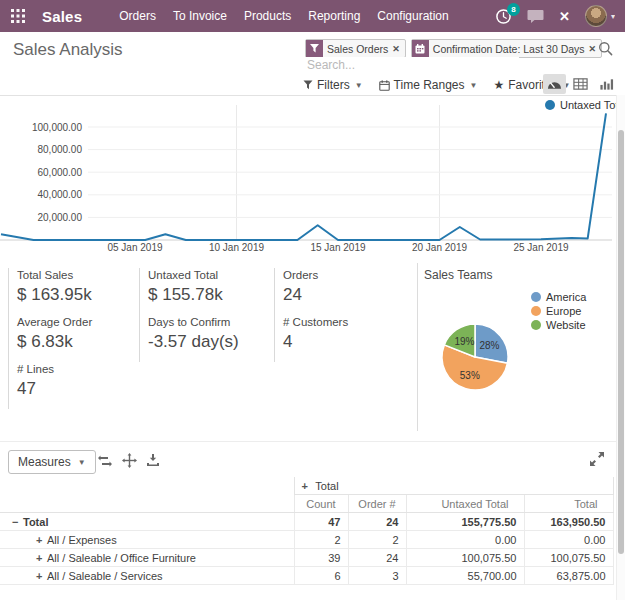  Describe the element at coordinates (74, 386) in the screenshot. I see `kpi-lines: # Lines 47` at that location.